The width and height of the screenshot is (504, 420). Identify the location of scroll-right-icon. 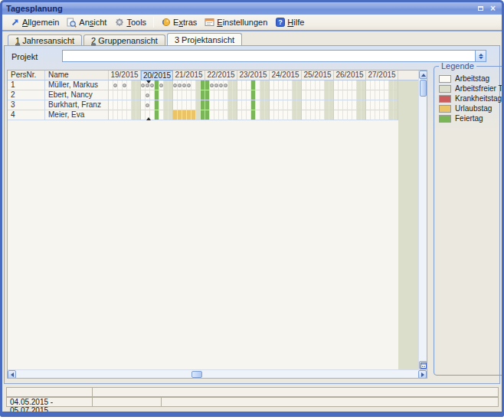
(423, 375).